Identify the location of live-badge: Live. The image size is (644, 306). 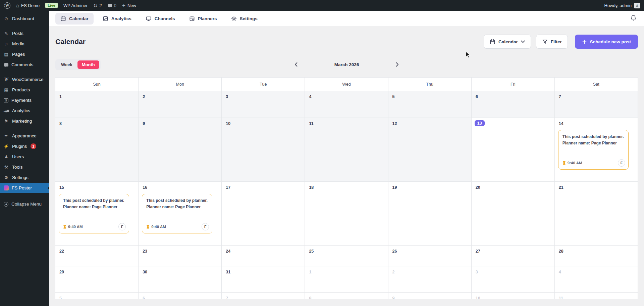
(52, 5).